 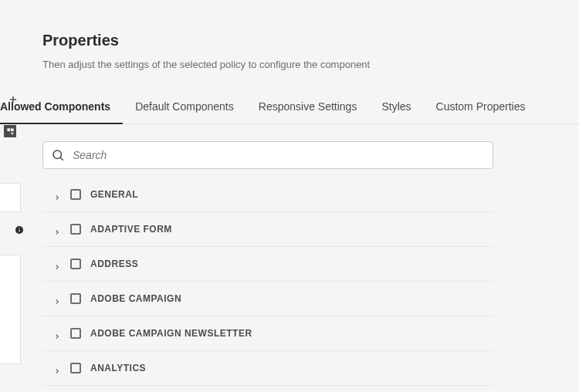 What do you see at coordinates (278, 155) in the screenshot?
I see `search-input` at bounding box center [278, 155].